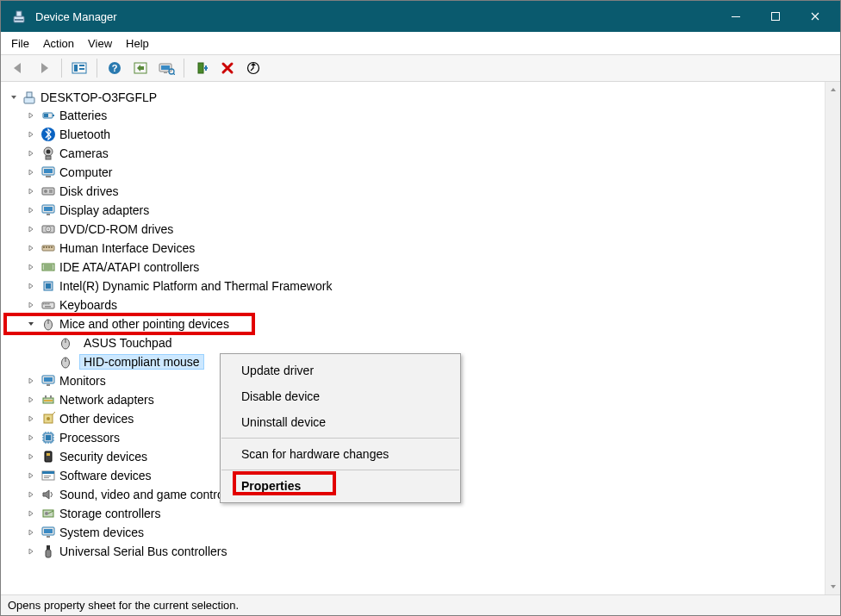 The image size is (841, 616). What do you see at coordinates (103, 457) in the screenshot?
I see `category-label: Security devices` at bounding box center [103, 457].